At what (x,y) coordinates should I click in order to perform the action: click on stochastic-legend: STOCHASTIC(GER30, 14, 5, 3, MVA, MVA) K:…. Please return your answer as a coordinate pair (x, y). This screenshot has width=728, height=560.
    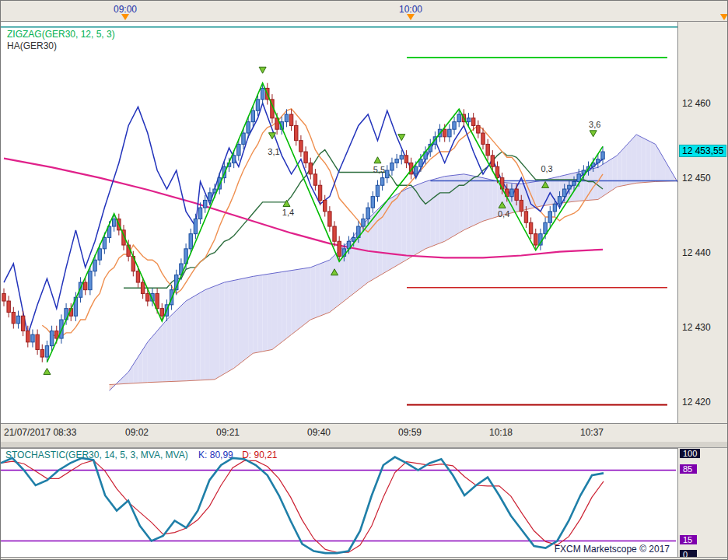
    Looking at the image, I should click on (142, 455).